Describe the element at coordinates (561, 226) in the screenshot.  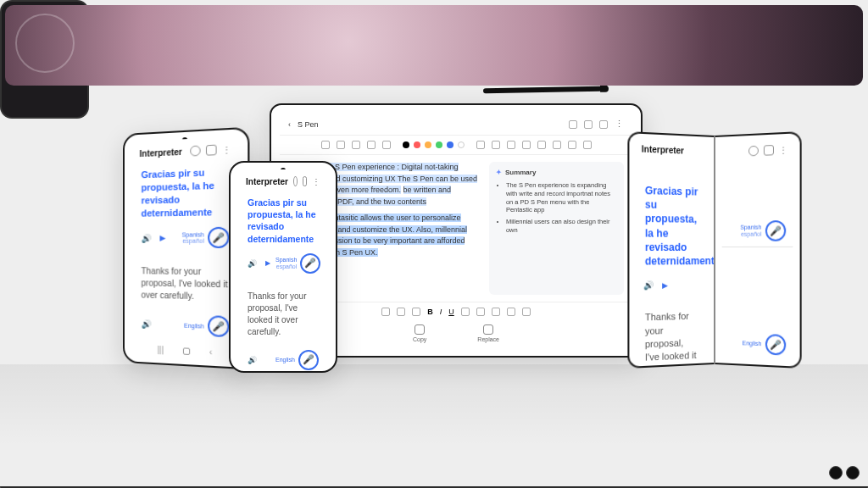
I see `summary-item: Millennial users can also design their o…` at that location.